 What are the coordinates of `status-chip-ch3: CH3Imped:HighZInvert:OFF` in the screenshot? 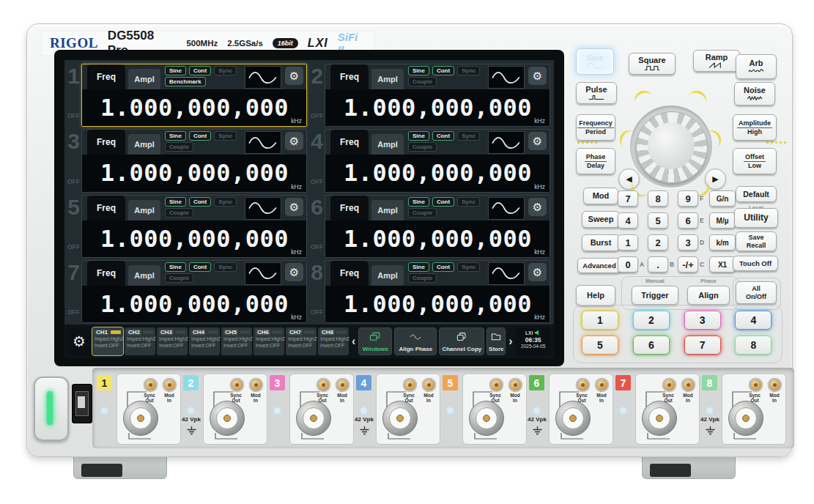 It's located at (172, 341).